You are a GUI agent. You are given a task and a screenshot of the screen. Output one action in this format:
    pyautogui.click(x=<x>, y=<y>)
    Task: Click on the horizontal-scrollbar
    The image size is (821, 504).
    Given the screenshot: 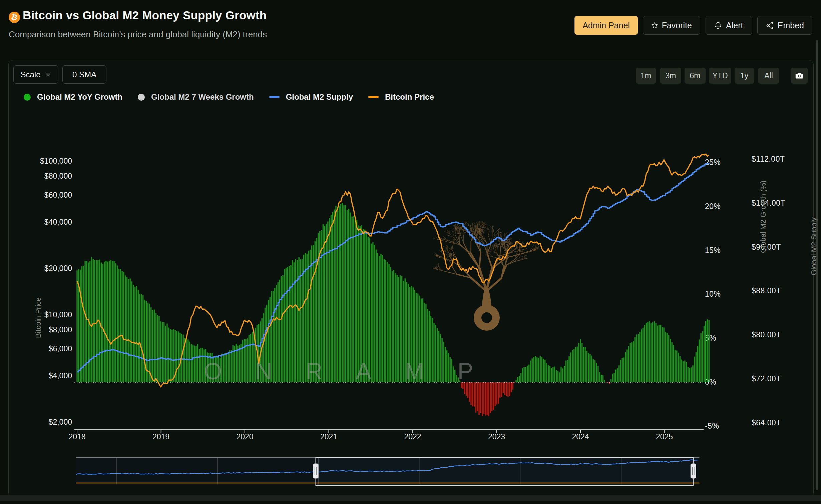 What is the action you would take?
    pyautogui.click(x=410, y=498)
    